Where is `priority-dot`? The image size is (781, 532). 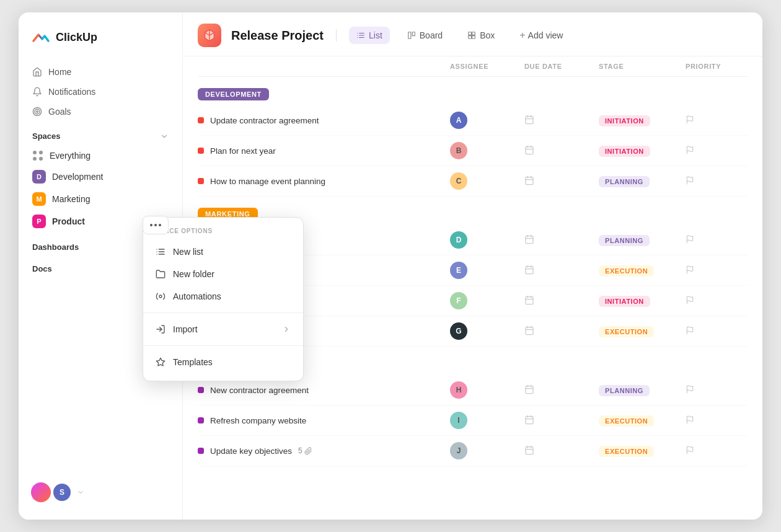 priority-dot is located at coordinates (201, 390).